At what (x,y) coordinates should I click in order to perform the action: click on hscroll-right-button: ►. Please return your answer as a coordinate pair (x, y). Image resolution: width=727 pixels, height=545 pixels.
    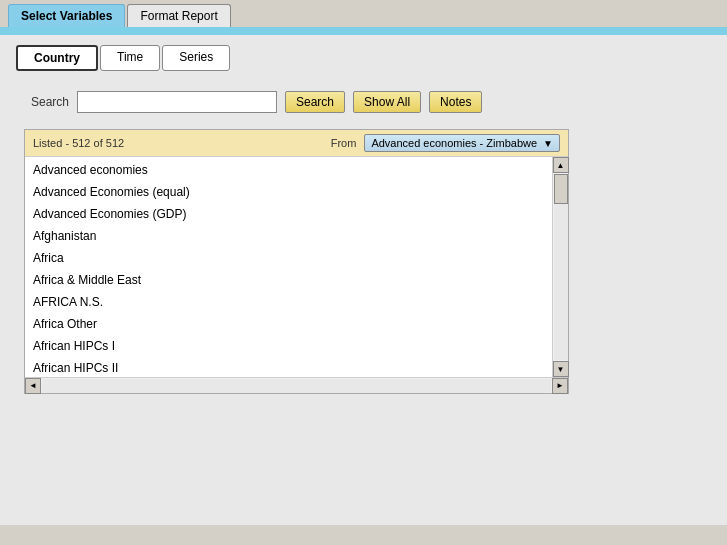
    Looking at the image, I should click on (560, 386).